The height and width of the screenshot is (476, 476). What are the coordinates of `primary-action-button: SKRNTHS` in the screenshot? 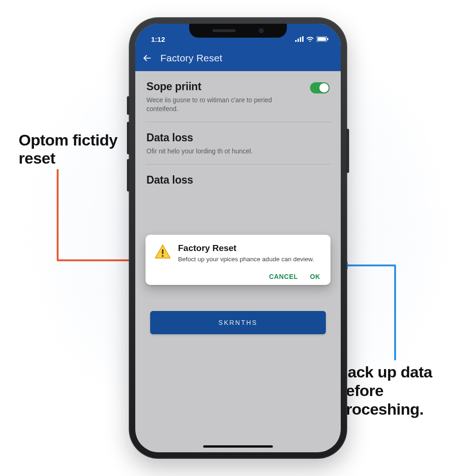 It's located at (238, 323).